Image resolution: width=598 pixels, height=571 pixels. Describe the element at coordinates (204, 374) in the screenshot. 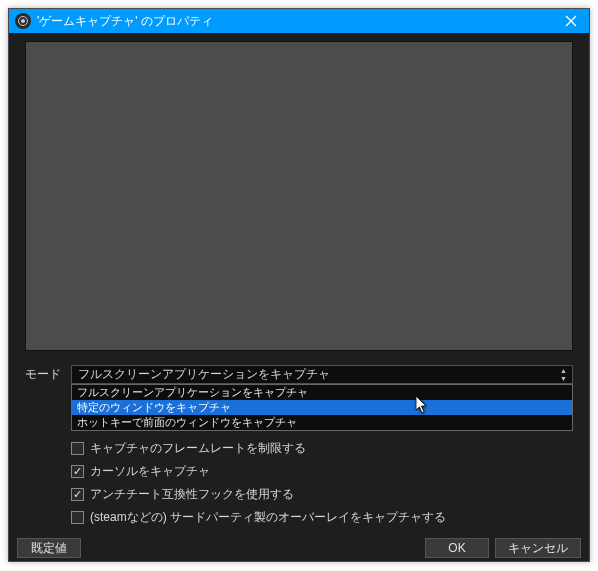

I see `mode-combo-value: フルスクリーンアプリケーションをキャプチャ` at that location.